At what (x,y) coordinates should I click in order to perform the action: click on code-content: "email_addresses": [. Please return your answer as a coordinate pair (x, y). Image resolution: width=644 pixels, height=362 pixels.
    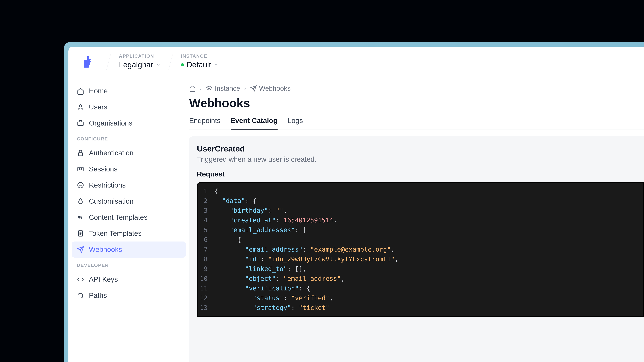
    Looking at the image, I should click on (260, 230).